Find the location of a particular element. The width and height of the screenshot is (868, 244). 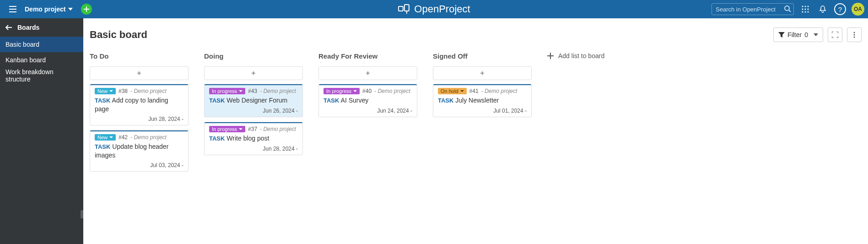

sidebar-item-work-breakdown: Work breakdown structure is located at coordinates (42, 76).